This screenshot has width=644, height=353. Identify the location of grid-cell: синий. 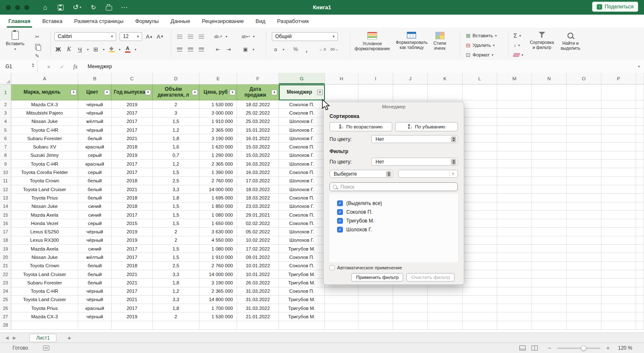
(95, 249).